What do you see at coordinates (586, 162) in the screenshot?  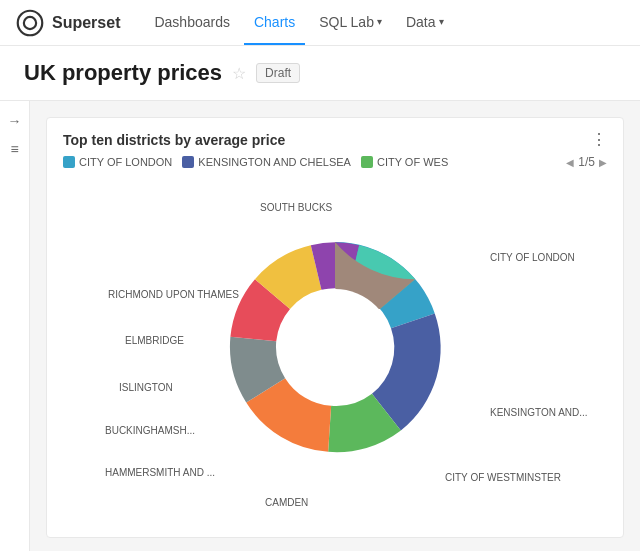 I see `legend-pagination: ◀ 1/5 ▶` at bounding box center [586, 162].